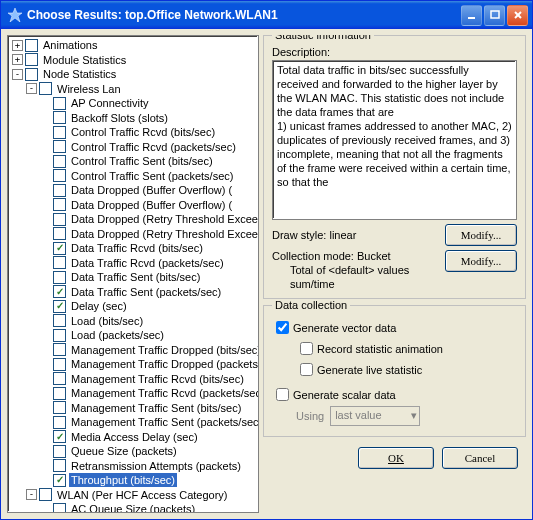 The width and height of the screenshot is (533, 520). What do you see at coordinates (134, 162) in the screenshot?
I see `tree-item: Control Traffic Sent (bits/sec)` at bounding box center [134, 162].